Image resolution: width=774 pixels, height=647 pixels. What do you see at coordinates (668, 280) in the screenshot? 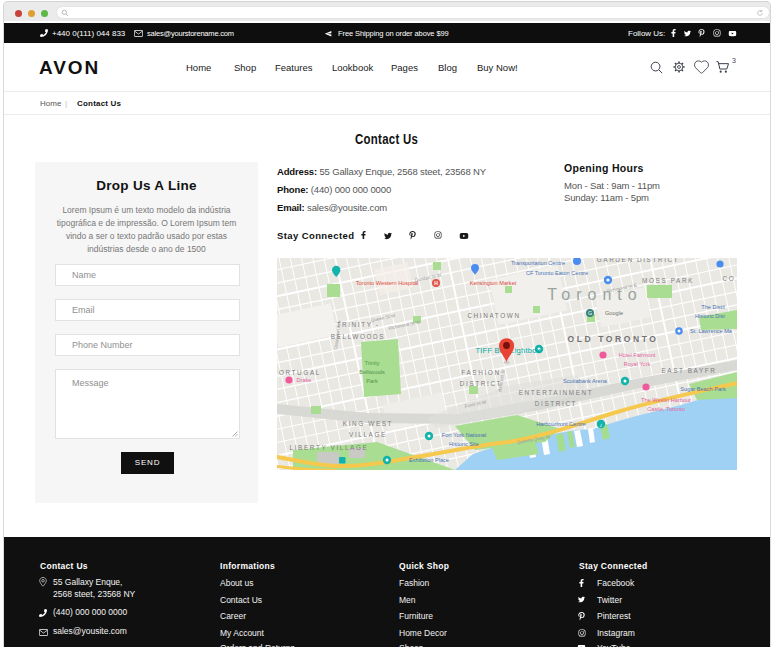
I see `svg-text: MOSS PARK` at bounding box center [668, 280].